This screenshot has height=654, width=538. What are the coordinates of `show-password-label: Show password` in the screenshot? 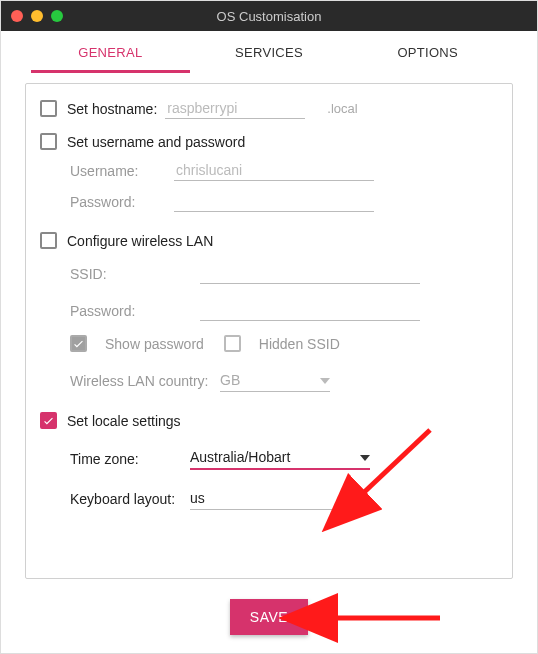 It's located at (154, 344).